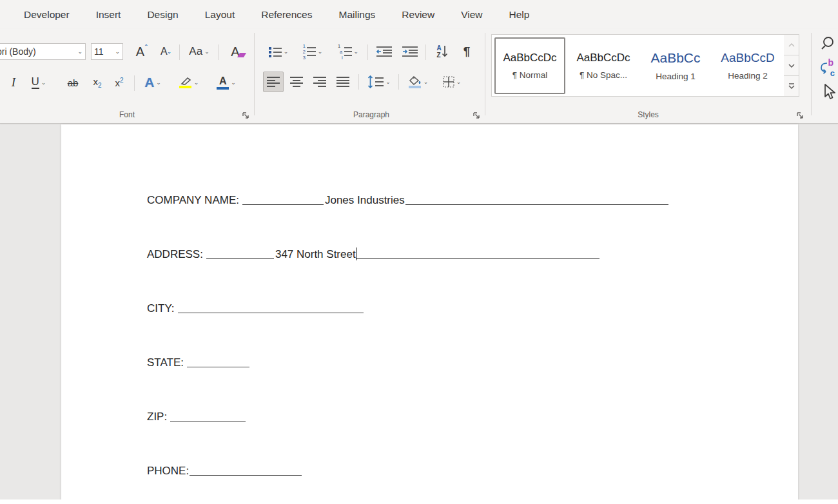  What do you see at coordinates (371, 76) in the screenshot?
I see `paragraph-group: ⌄ 123 ⌄ 1 a i ⌄` at bounding box center [371, 76].